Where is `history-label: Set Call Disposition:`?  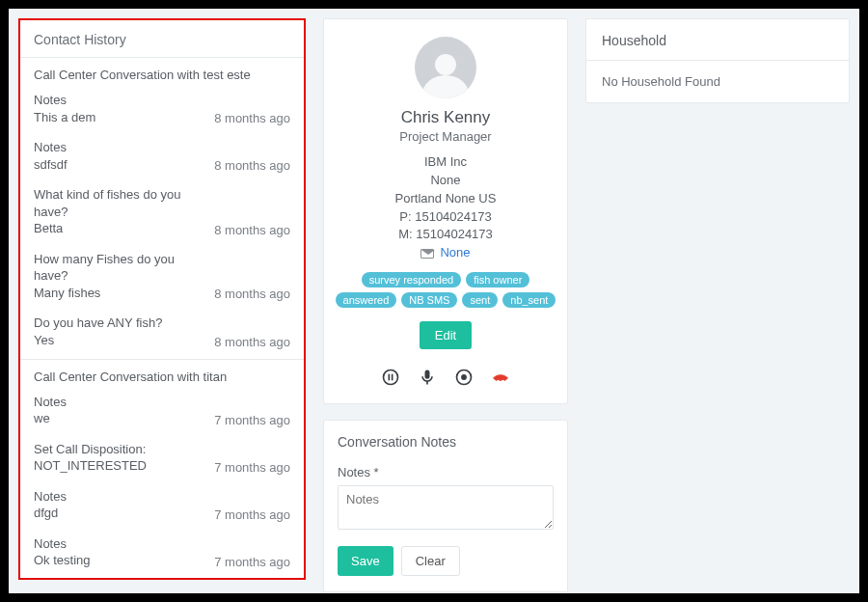 history-label: Set Call Disposition: is located at coordinates (91, 450).